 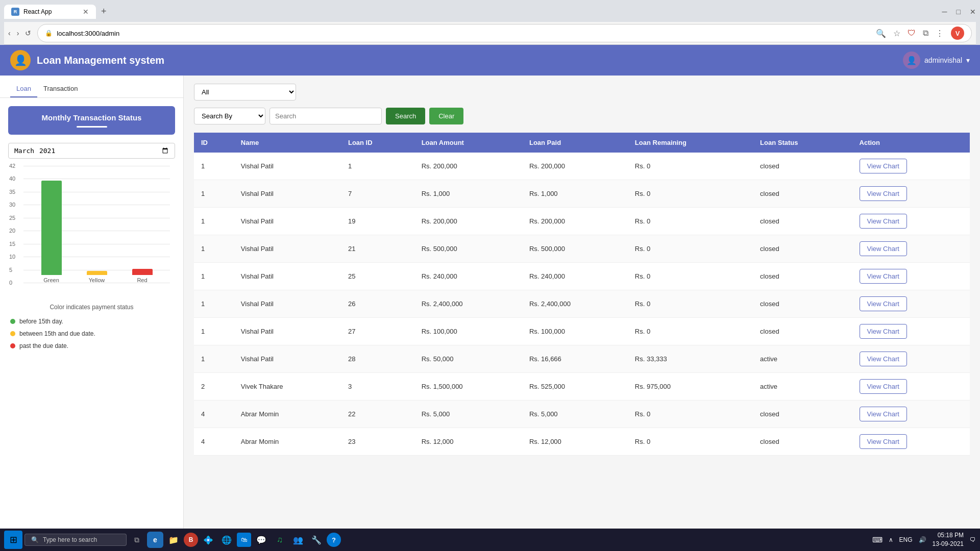 I want to click on start-button: ⊞, so click(x=13, y=540).